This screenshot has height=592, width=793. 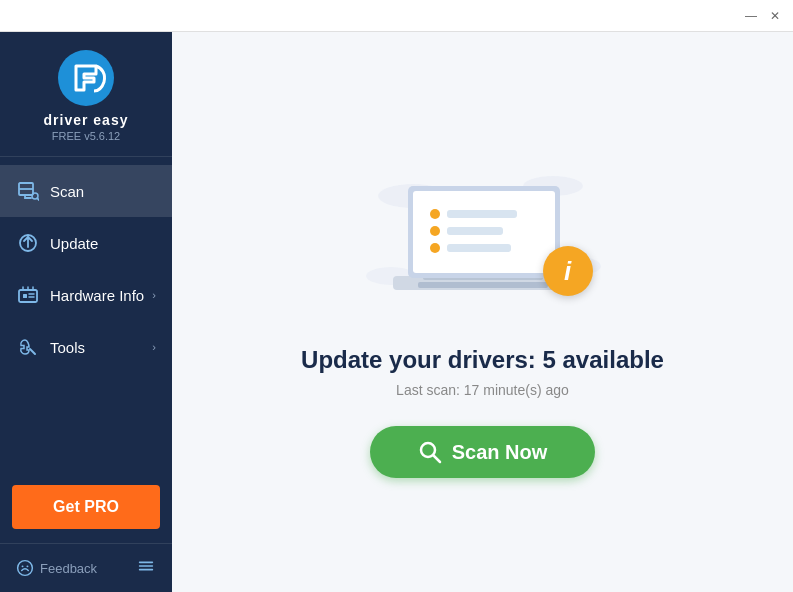 What do you see at coordinates (68, 568) in the screenshot?
I see `feedback-label: Feedback` at bounding box center [68, 568].